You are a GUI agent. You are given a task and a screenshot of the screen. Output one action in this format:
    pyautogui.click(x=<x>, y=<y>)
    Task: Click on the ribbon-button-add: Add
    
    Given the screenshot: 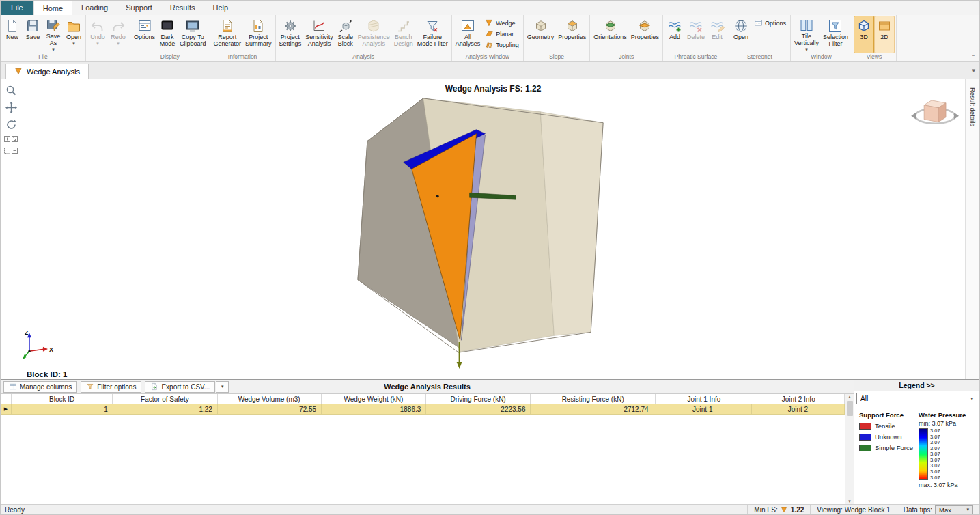 What is the action you would take?
    pyautogui.click(x=675, y=34)
    